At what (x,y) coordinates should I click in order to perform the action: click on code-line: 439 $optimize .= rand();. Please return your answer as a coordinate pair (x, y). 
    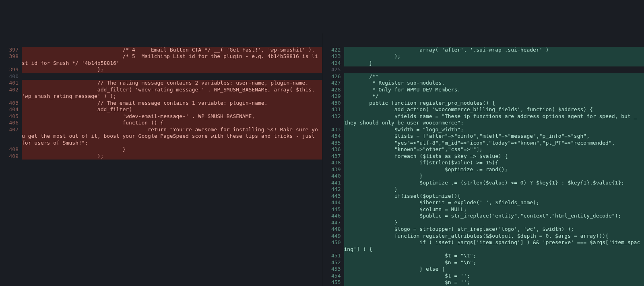
    Looking at the image, I should click on (483, 170).